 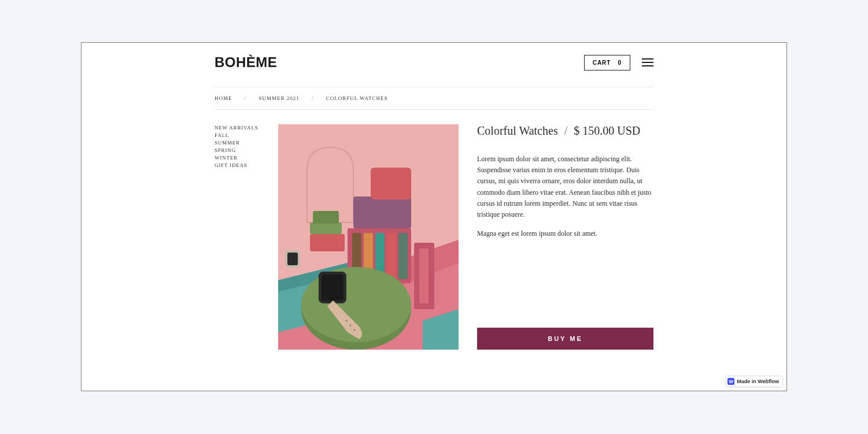 I want to click on breadcrumb-category: SUMMER 2021, so click(x=279, y=98).